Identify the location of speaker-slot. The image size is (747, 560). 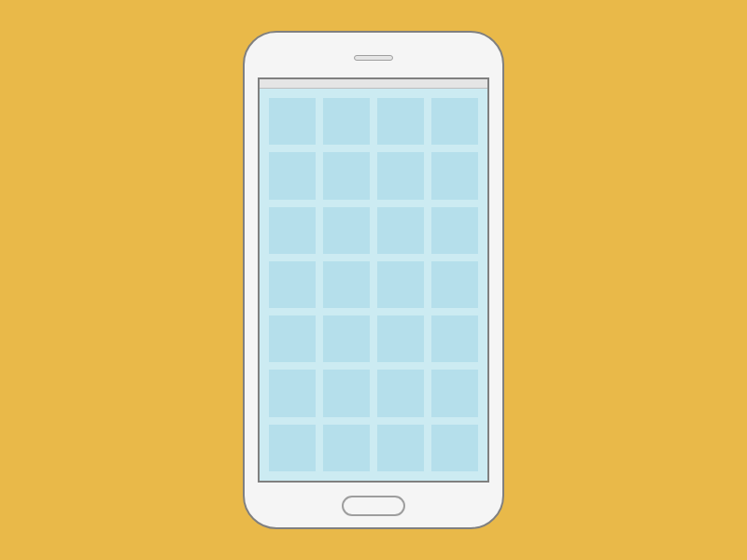
(374, 58).